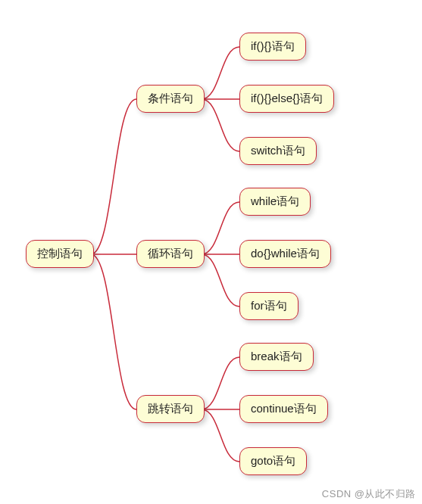  Describe the element at coordinates (170, 254) in the screenshot. I see `branch-node-loop: 循环语句` at that location.